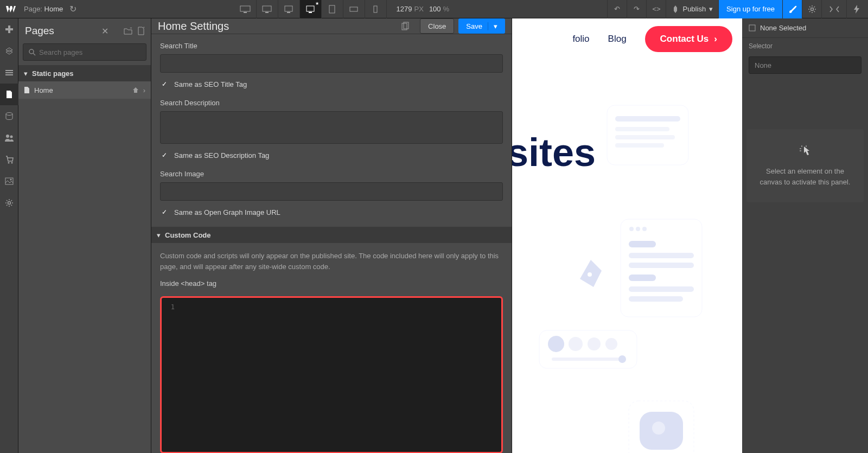 The height and width of the screenshot is (453, 868). I want to click on new-page-icon: +, so click(141, 31).